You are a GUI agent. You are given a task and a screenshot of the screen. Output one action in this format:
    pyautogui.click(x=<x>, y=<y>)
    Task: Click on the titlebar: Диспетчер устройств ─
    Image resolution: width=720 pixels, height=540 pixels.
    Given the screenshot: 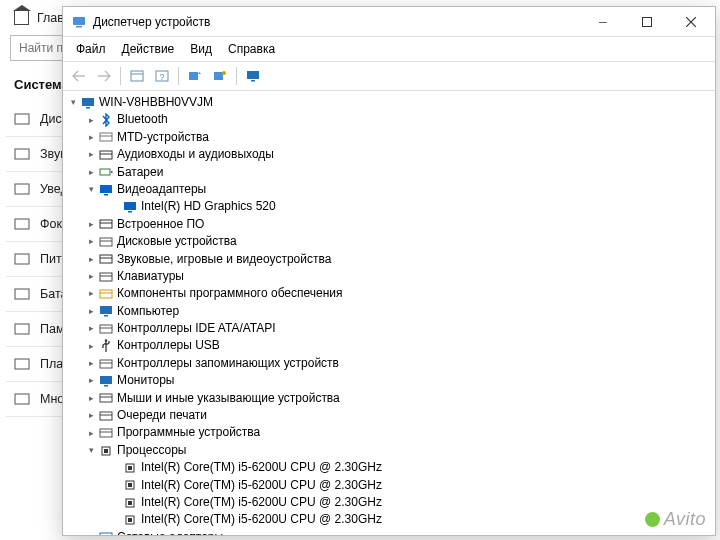 What is the action you would take?
    pyautogui.click(x=389, y=22)
    